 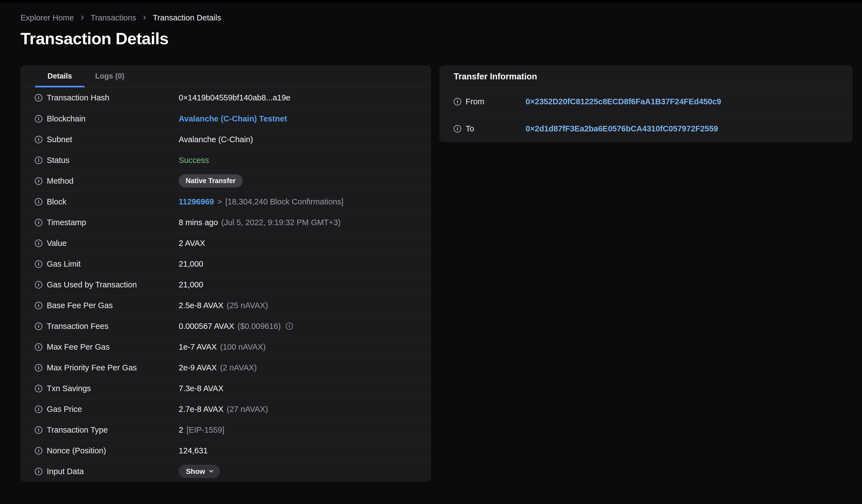 What do you see at coordinates (78, 98) in the screenshot?
I see `row-label: Transaction Hash` at bounding box center [78, 98].